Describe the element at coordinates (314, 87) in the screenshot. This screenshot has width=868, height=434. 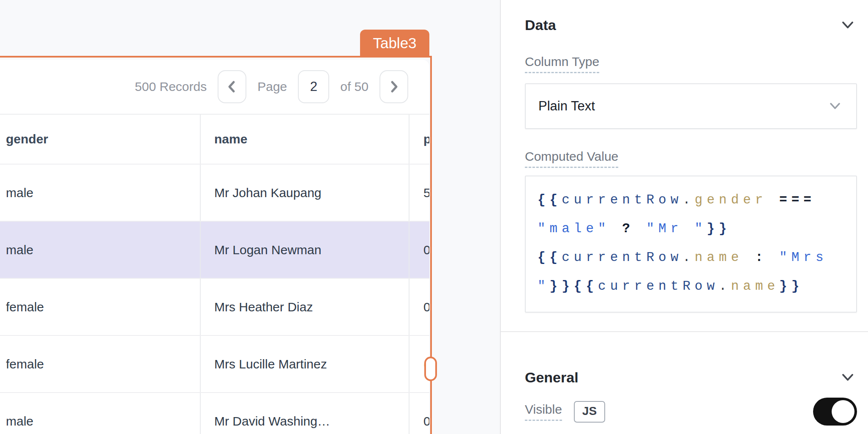
I see `page-input` at that location.